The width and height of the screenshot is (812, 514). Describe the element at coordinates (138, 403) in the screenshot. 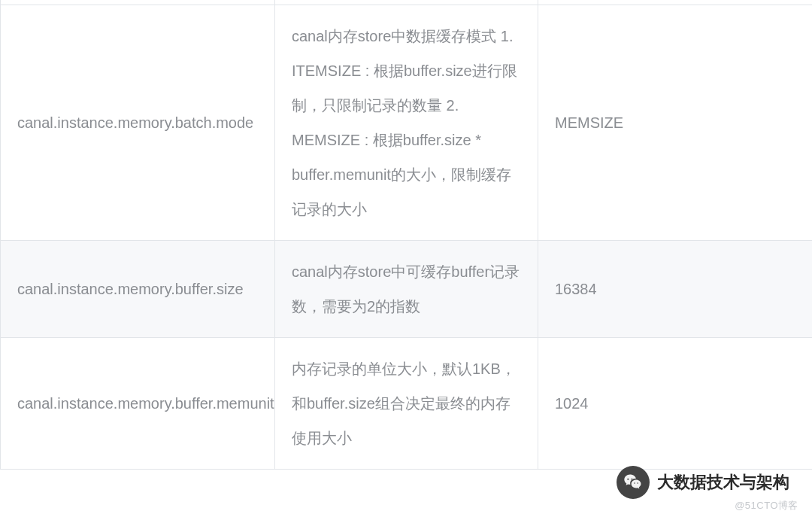

I see `config-key: canal.instance.memory.buffer.memunit` at that location.